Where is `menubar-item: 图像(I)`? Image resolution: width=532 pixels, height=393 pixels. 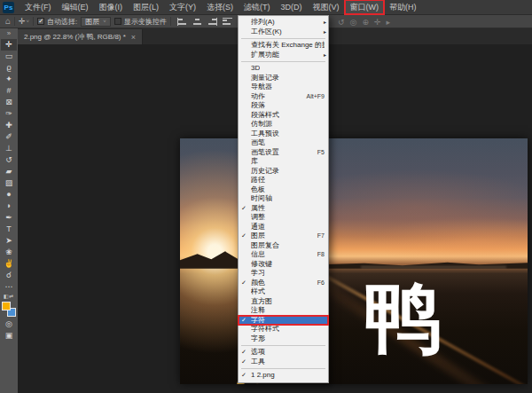
menubar-item: 图像(I) is located at coordinates (112, 7).